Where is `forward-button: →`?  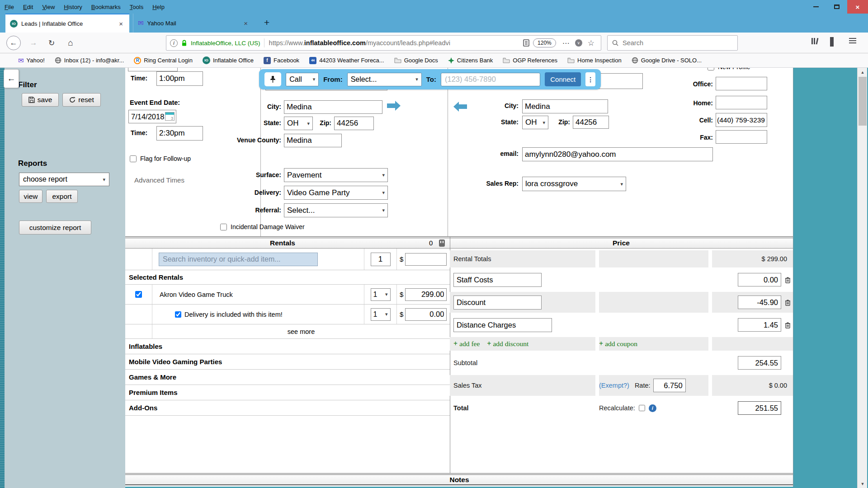 forward-button: → is located at coordinates (33, 43).